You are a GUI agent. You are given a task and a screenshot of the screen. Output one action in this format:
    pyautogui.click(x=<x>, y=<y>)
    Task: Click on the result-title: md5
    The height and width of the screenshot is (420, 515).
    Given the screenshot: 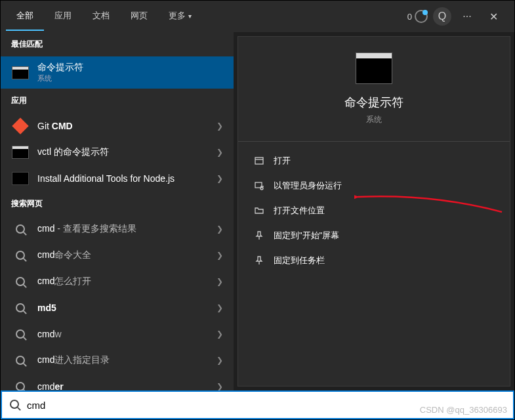 What is the action you would take?
    pyautogui.click(x=123, y=308)
    